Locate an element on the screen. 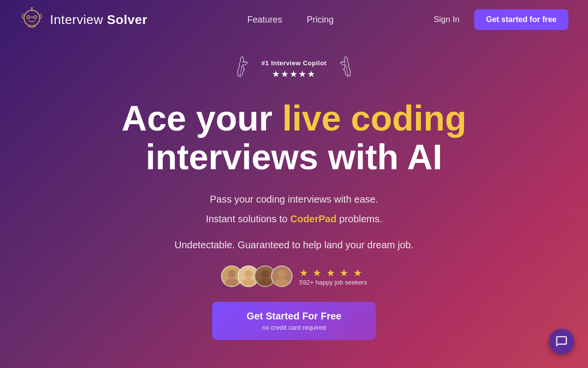 The height and width of the screenshot is (368, 588). award-title: #1 Interview Copilot is located at coordinates (294, 63).